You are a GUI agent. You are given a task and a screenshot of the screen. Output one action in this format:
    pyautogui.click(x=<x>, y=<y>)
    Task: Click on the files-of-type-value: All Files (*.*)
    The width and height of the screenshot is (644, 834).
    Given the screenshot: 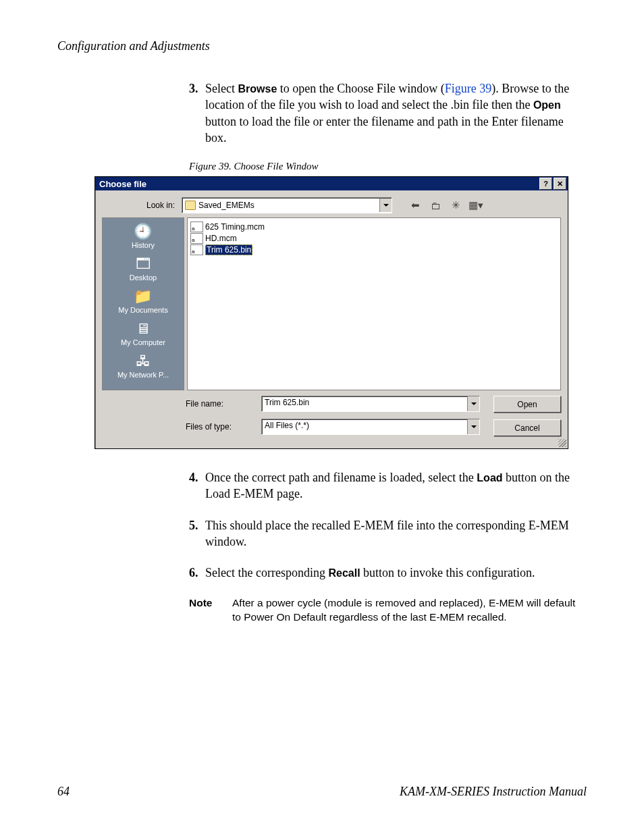 What is the action you would take?
    pyautogui.click(x=365, y=427)
    